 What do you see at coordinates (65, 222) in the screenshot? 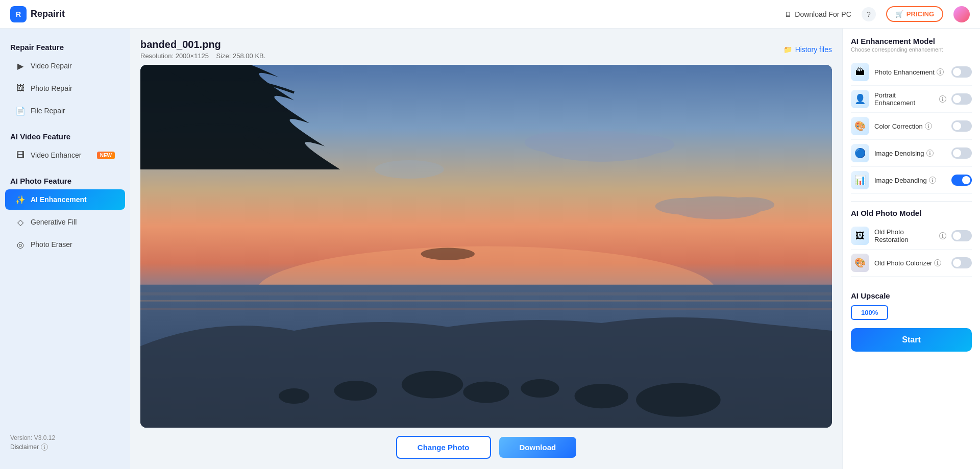
I see `sidebar-item-generative-fill: ◇ Generative Fill` at bounding box center [65, 222].